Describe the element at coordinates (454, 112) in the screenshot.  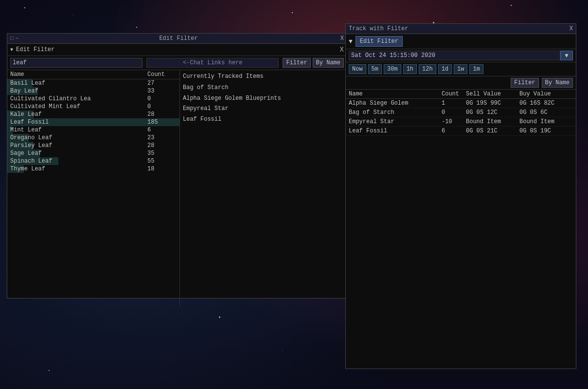
I see `row-count: 0` at that location.